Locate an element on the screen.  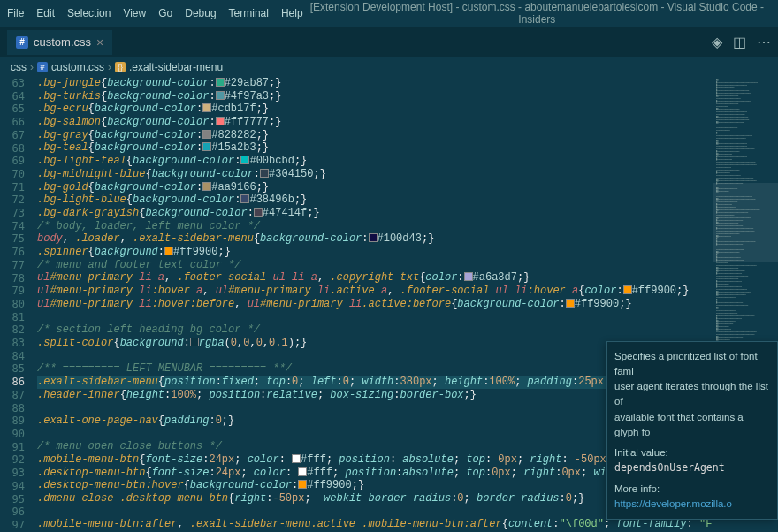
line-numbers: 6364656667686970717273747576777879808182… is located at coordinates (19, 304).